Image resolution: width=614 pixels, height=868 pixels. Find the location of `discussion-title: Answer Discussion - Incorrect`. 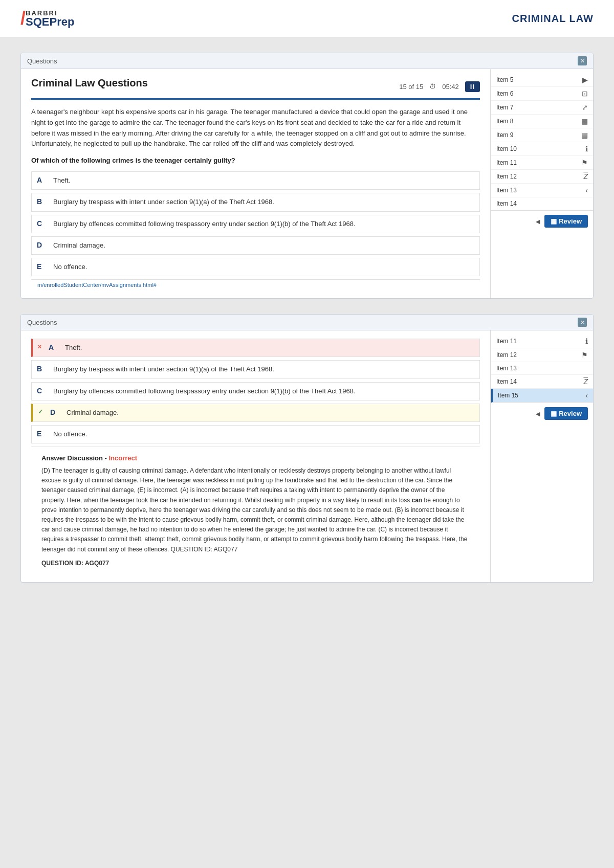

discussion-title: Answer Discussion - Incorrect is located at coordinates (256, 458).